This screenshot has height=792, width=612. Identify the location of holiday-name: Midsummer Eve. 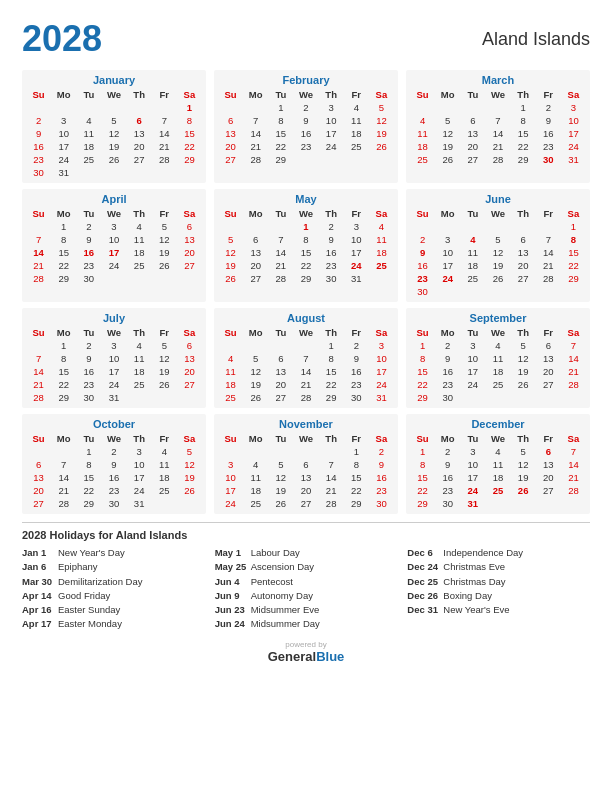
(286, 610).